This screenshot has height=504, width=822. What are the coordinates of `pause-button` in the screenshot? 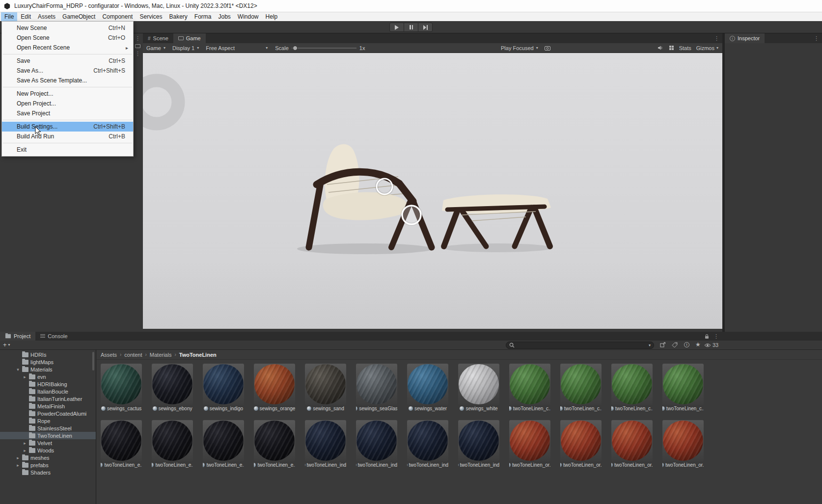 It's located at (411, 27).